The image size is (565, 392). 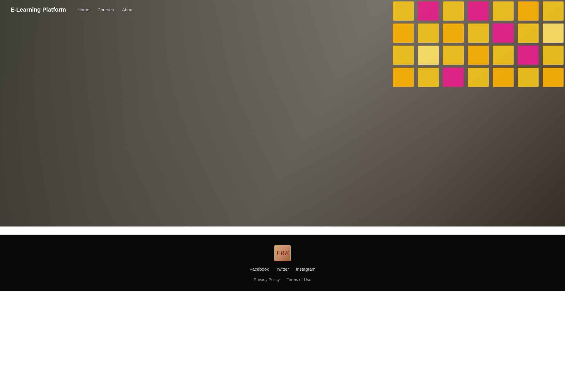 What do you see at coordinates (282, 269) in the screenshot?
I see `footer-twitter-link: Twitter` at bounding box center [282, 269].